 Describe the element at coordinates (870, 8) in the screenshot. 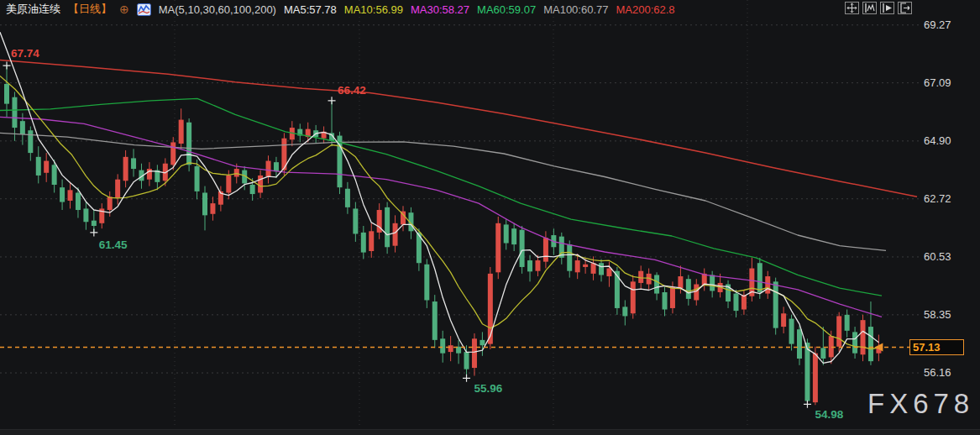

I see `price-axis-button` at that location.